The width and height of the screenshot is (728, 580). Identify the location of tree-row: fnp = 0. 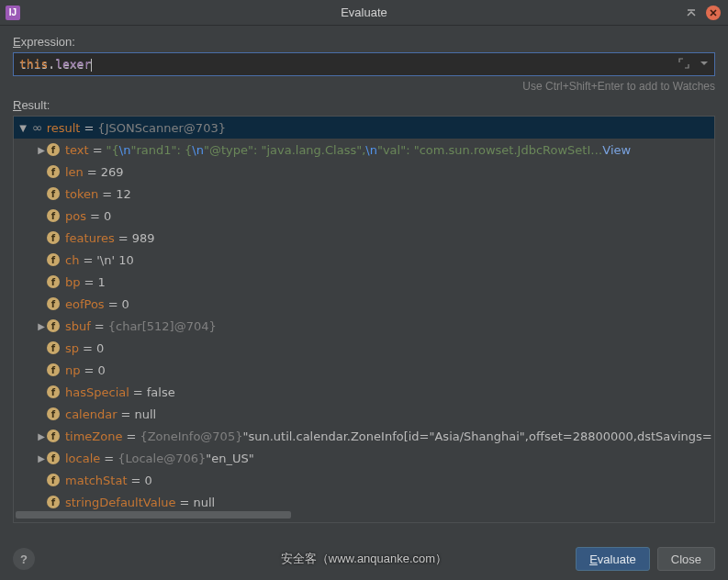
(364, 370).